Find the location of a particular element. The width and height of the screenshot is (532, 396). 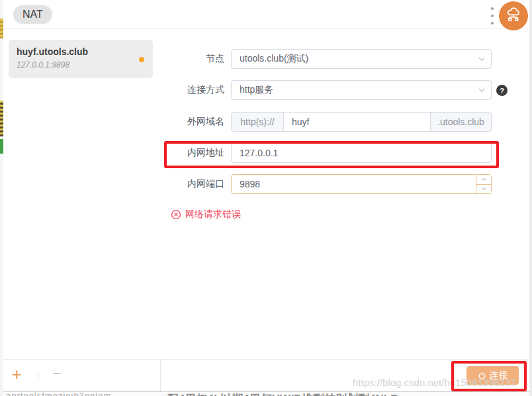

node-select is located at coordinates (361, 59).